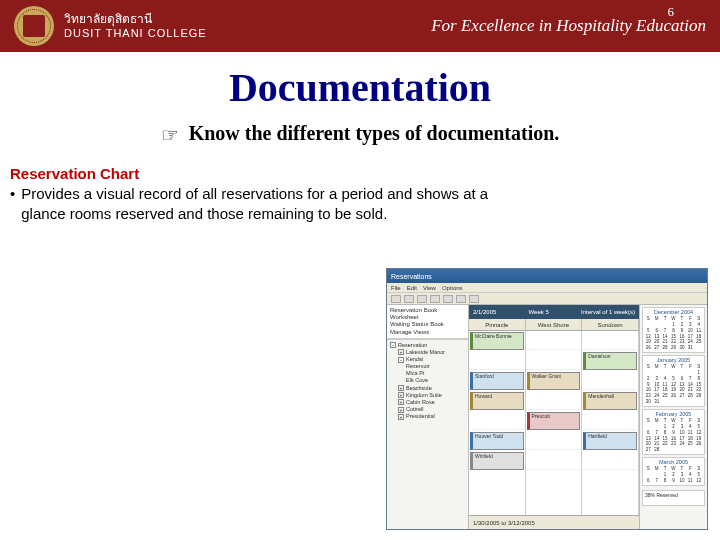 This screenshot has width=720, height=540. I want to click on tree-item: +Lakeside Manor, so click(428, 352).